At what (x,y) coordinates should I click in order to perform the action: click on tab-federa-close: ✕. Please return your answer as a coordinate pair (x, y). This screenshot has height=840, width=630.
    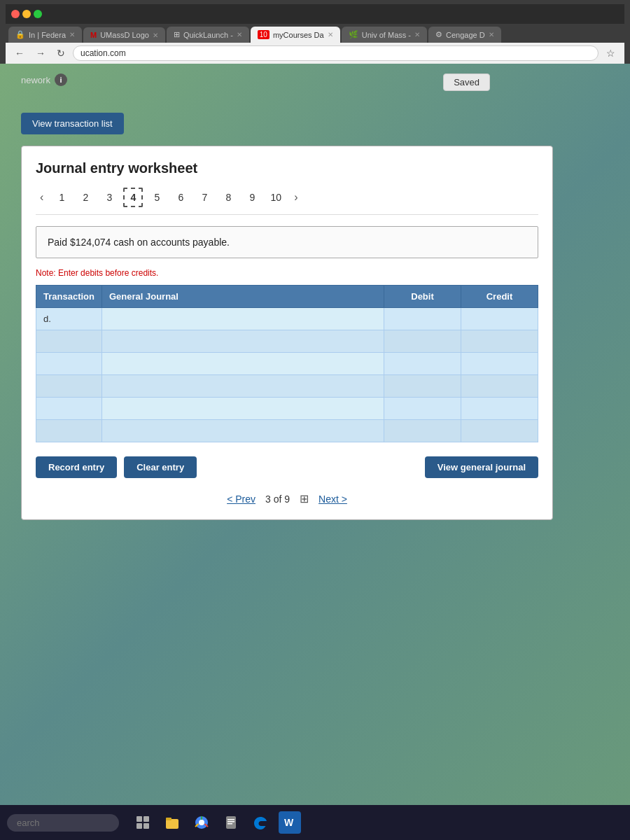
    Looking at the image, I should click on (72, 35).